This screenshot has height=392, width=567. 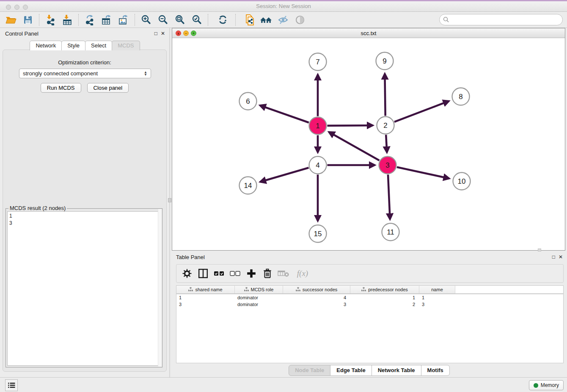 What do you see at coordinates (462, 181) in the screenshot?
I see `node-label: 10` at bounding box center [462, 181].